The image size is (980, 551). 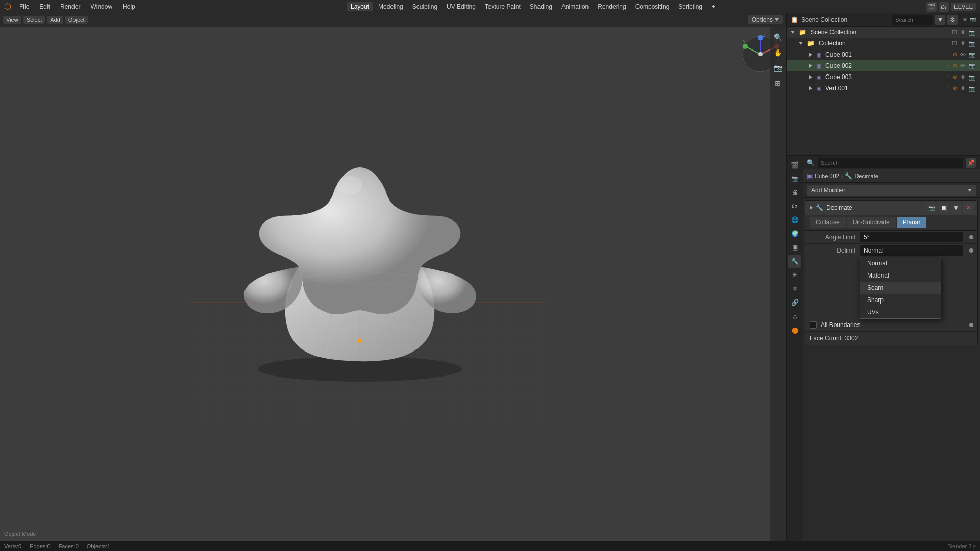 What do you see at coordinates (954, 44) in the screenshot?
I see `col-check: ☑` at bounding box center [954, 44].